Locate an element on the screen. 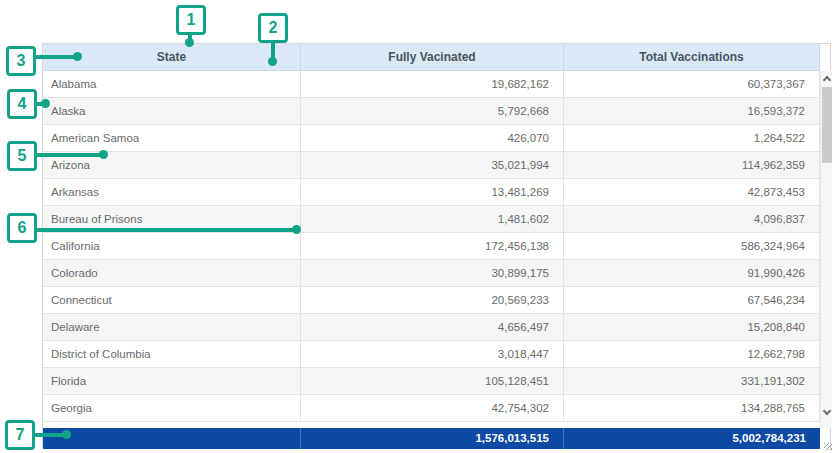 This screenshot has height=453, width=833. total-cell-state is located at coordinates (172, 438).